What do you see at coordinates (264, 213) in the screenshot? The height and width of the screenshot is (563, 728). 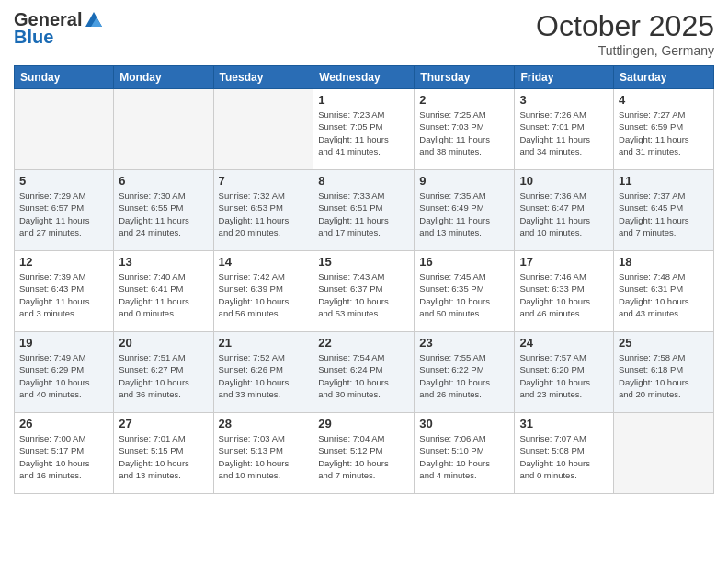 I see `day-info: Sunrise: 7:32 AM Sunset: 6:53 PM Dayligh…` at bounding box center [264, 213].